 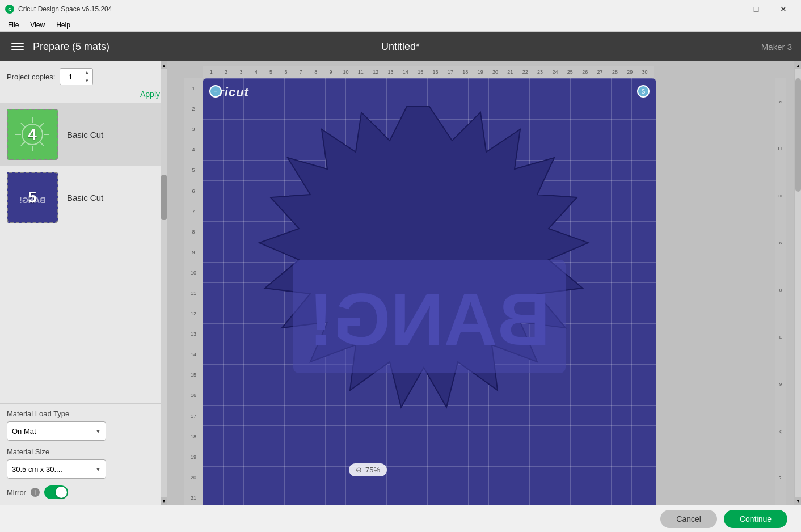 What do you see at coordinates (368, 470) in the screenshot?
I see `zoom-control: ⊖ 75%` at bounding box center [368, 470].